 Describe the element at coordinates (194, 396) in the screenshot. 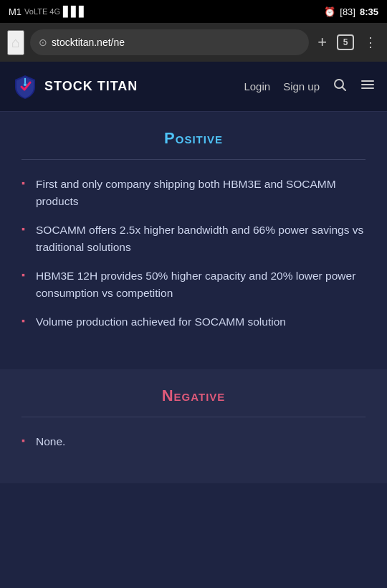

I see `negative-title: Negative` at that location.